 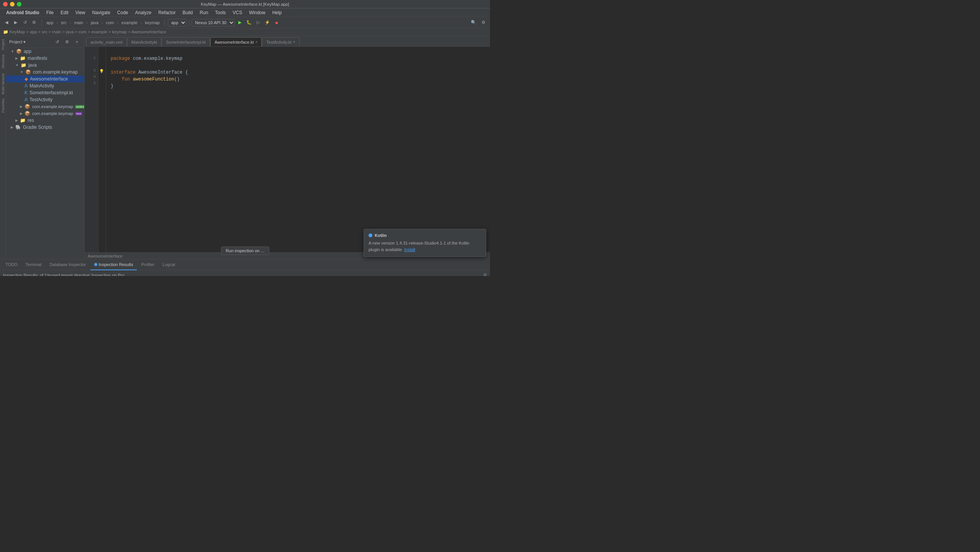 What do you see at coordinates (3, 106) in the screenshot?
I see `favorites-strip-icon: Favorites` at bounding box center [3, 106].